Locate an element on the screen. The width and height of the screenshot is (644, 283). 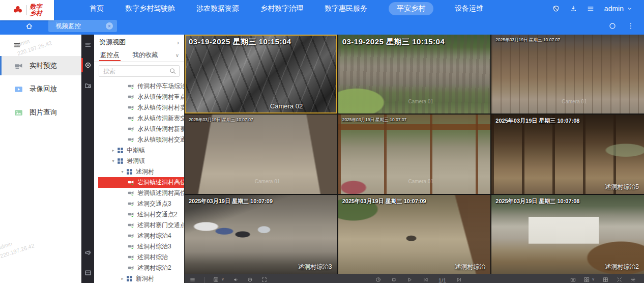
refresh-icon is located at coordinates (612, 26).